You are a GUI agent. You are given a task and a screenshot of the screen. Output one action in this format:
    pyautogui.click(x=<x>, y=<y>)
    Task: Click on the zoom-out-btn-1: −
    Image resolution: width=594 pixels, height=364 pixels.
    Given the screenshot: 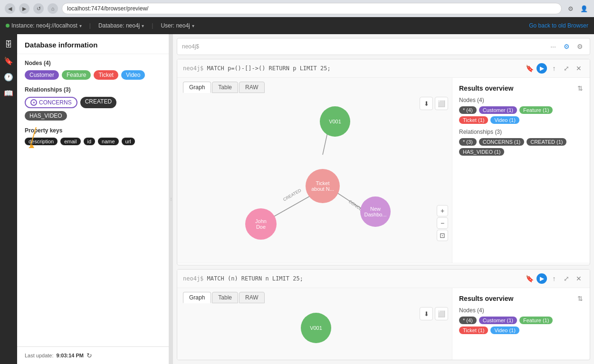 What is the action you would take?
    pyautogui.click(x=442, y=223)
    